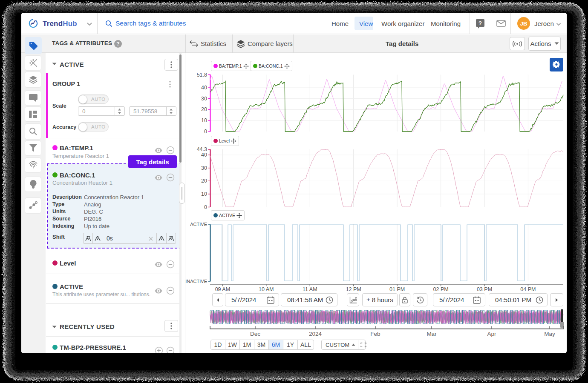  Describe the element at coordinates (310, 289) in the screenshot. I see `svg-text: 11 AM` at that location.